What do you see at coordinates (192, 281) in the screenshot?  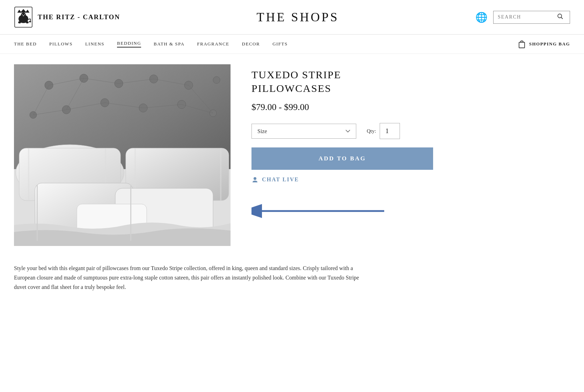 I see `description-area: Style your bed with this elegant pair of…` at bounding box center [192, 281].